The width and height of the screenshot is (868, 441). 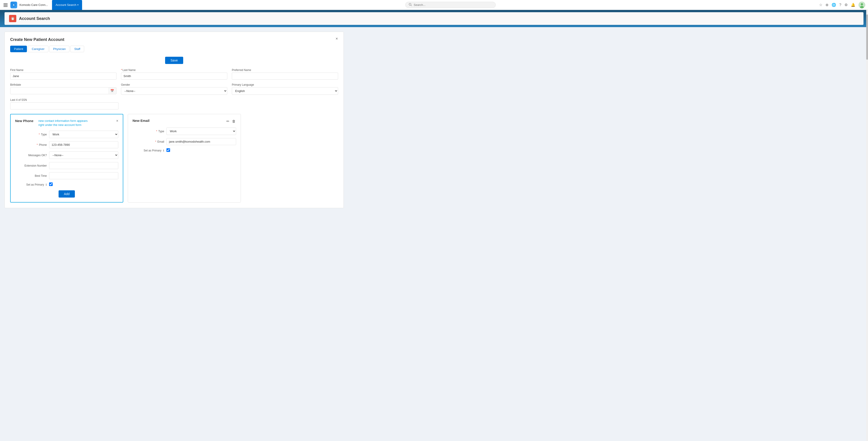 I want to click on best-time-input, so click(x=84, y=176).